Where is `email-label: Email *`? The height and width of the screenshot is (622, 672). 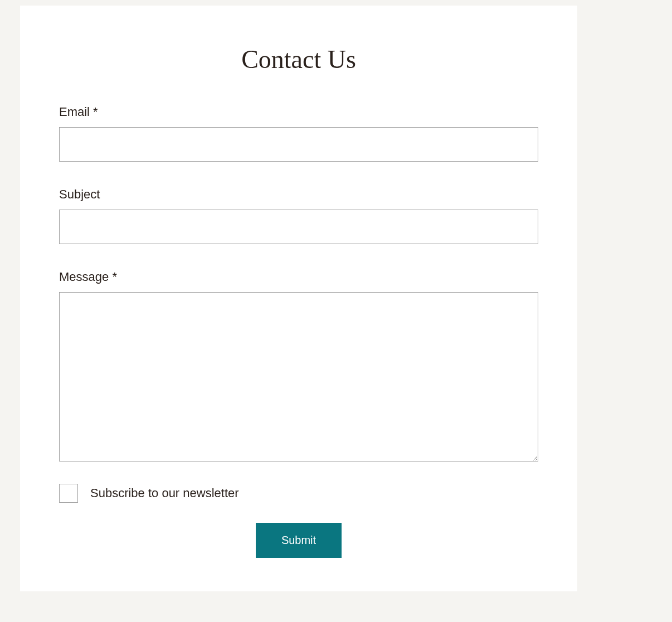 email-label: Email * is located at coordinates (299, 112).